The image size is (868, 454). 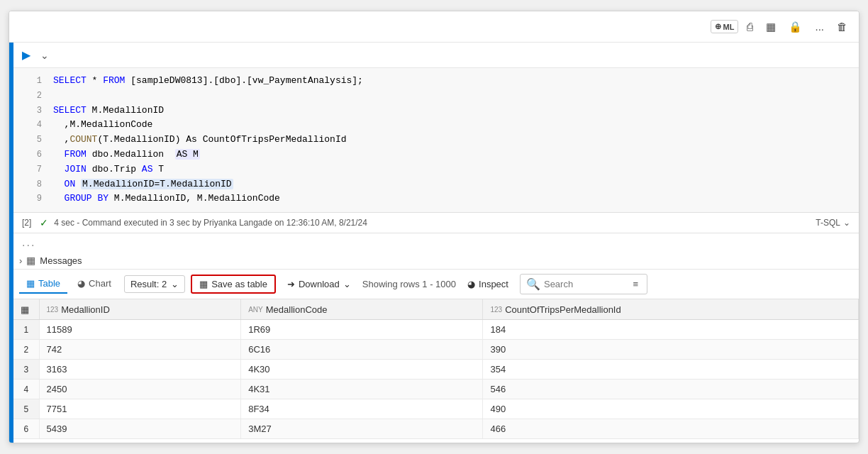 What do you see at coordinates (750, 27) in the screenshot?
I see `notebook-icon: ⎙` at bounding box center [750, 27].